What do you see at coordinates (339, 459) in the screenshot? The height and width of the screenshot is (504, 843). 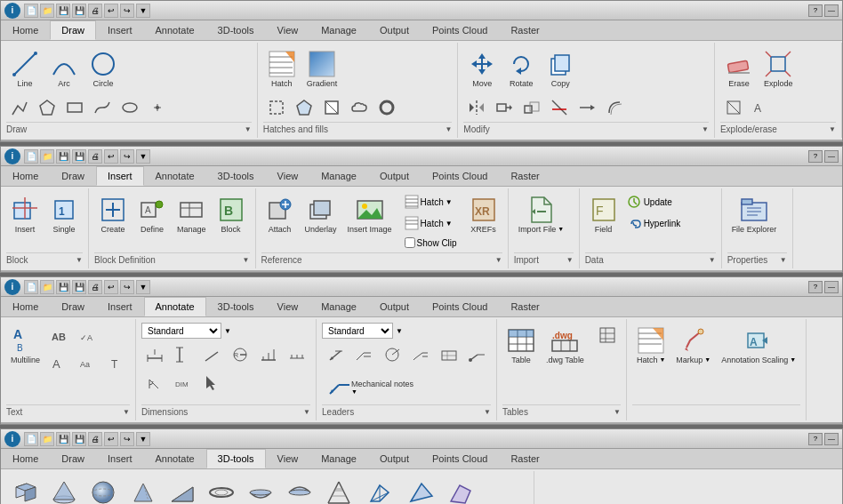 I see `tab-manage-4: Manage` at bounding box center [339, 459].